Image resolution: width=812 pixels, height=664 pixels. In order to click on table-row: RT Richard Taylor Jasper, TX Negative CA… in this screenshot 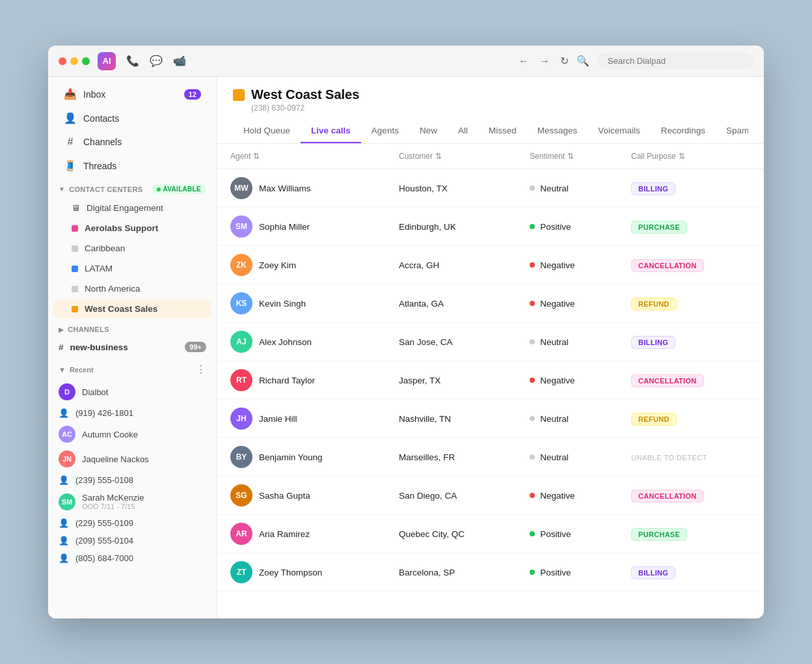, I will do `click(491, 380)`.